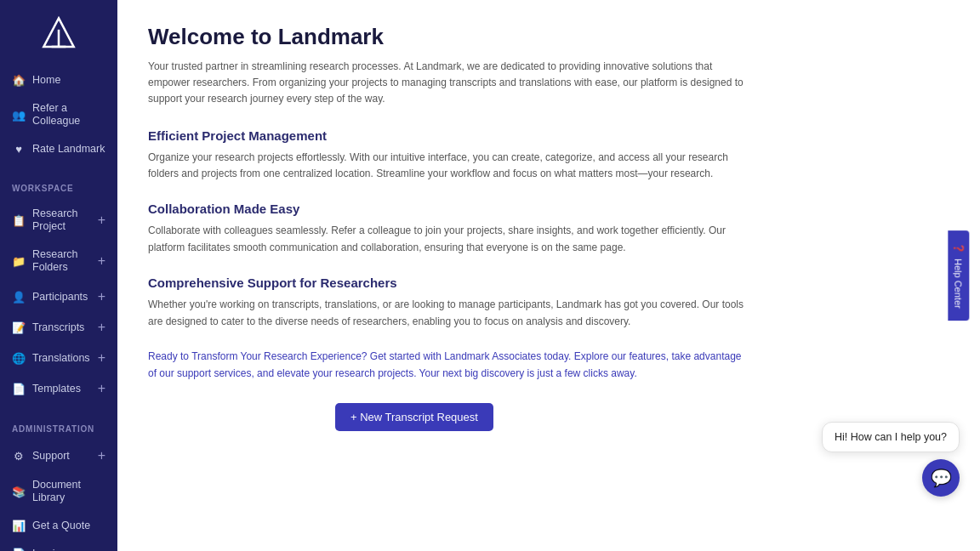 The width and height of the screenshot is (980, 551). I want to click on rate-icon: ♥, so click(19, 150).